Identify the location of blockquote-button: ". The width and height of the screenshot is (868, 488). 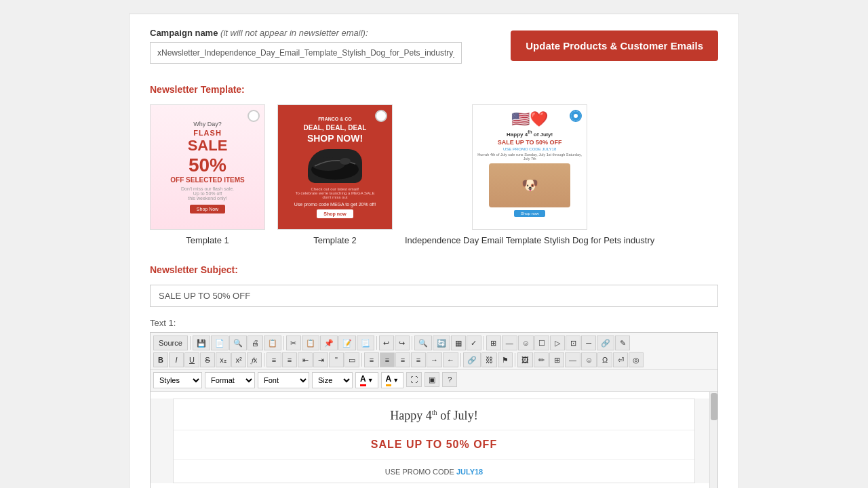
(336, 360).